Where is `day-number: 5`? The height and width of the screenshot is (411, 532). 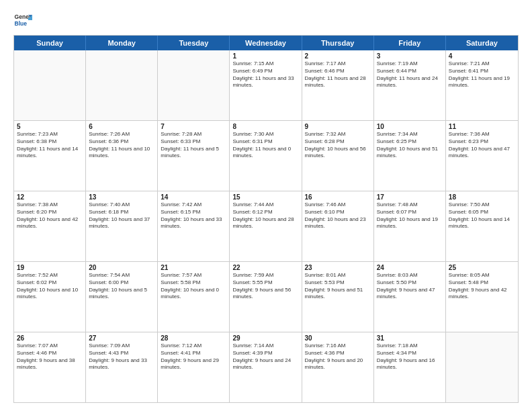
day-number: 5 is located at coordinates (50, 126).